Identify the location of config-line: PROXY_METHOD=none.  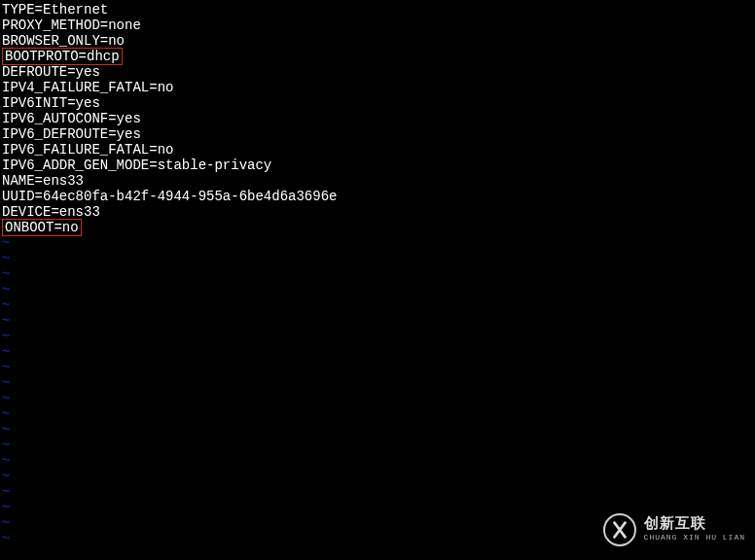
(378, 25).